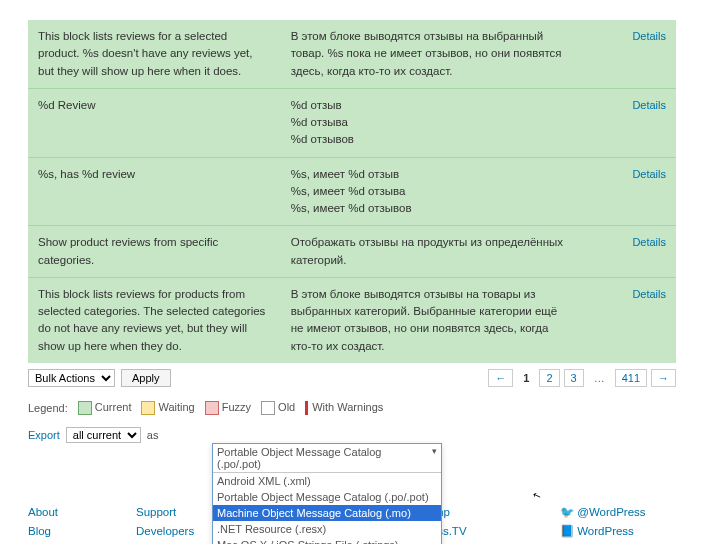  What do you see at coordinates (306, 408) in the screenshot?
I see `swatch-warnings` at bounding box center [306, 408].